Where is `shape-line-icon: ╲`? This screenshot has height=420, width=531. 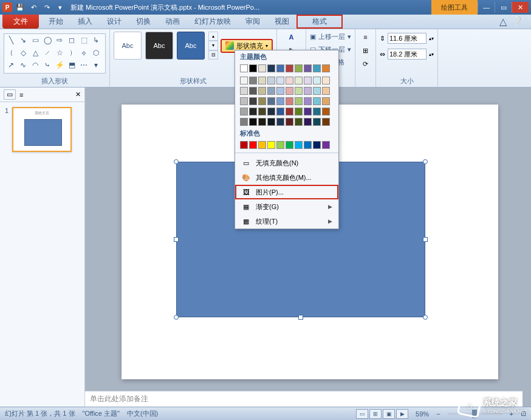
shape-line-icon: ╲ is located at coordinates (11, 40).